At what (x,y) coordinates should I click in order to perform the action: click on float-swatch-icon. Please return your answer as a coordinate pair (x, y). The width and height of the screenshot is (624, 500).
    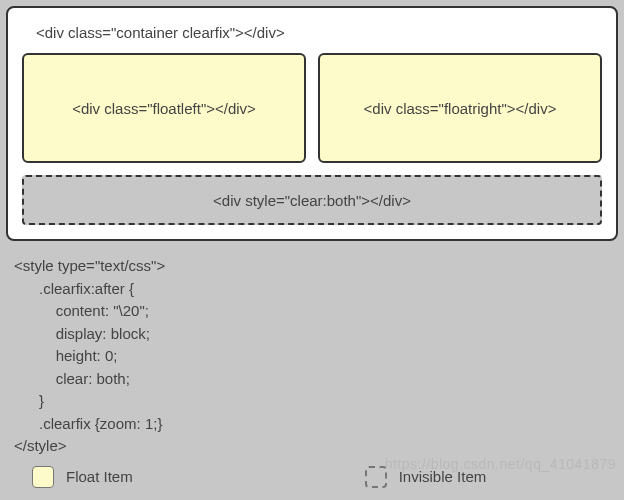
    Looking at the image, I should click on (43, 477).